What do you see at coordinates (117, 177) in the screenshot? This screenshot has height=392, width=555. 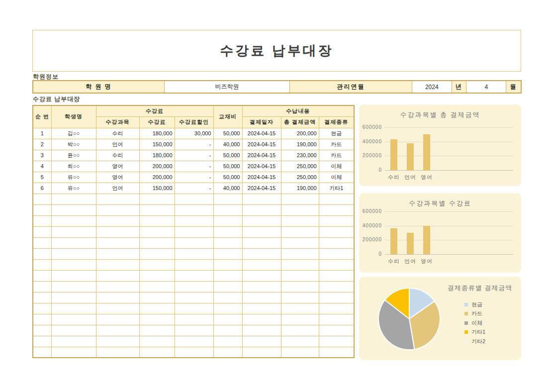 I see `cell-subject: 영어` at bounding box center [117, 177].